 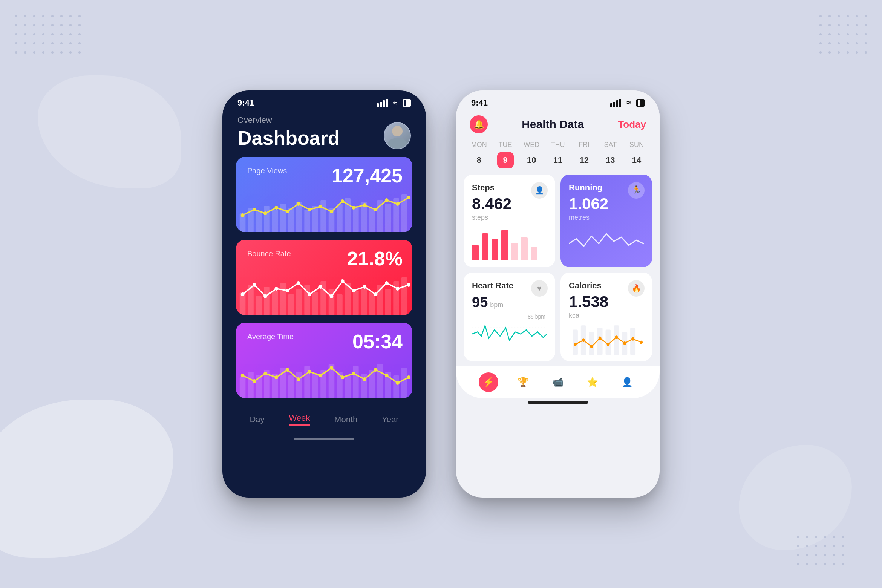 I want to click on status-time-light: 9:41, so click(x=479, y=103).